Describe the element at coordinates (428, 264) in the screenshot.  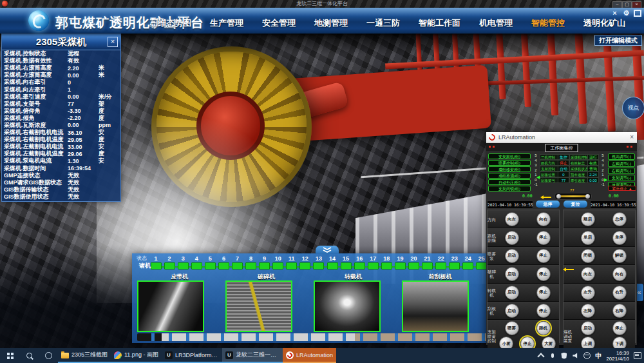
I see `channel-indicator: 21` at that location.